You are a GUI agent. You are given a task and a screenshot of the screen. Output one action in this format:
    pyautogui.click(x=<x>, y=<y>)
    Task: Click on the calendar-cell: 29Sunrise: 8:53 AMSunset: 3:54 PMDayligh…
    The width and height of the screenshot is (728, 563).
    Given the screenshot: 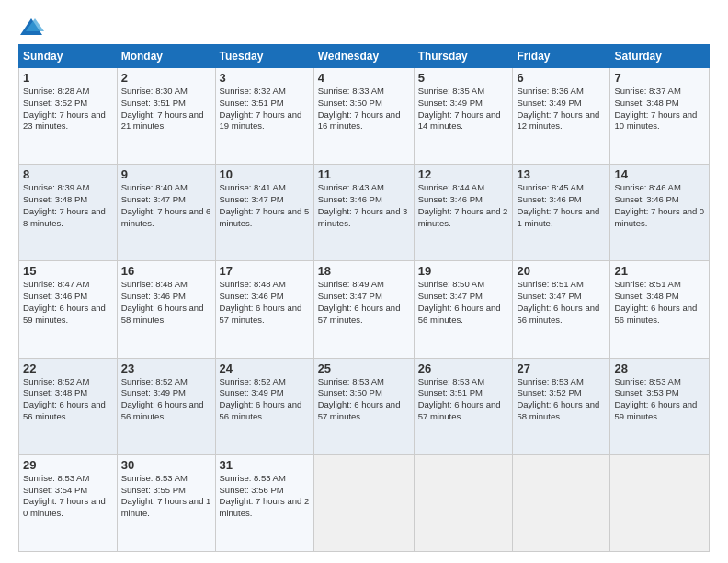 What is the action you would take?
    pyautogui.click(x=68, y=502)
    